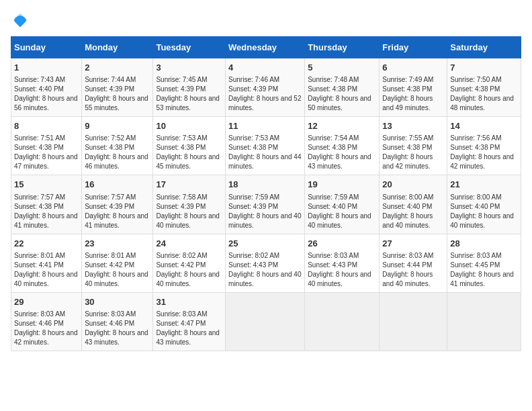  Describe the element at coordinates (484, 68) in the screenshot. I see `day-number: 7` at that location.